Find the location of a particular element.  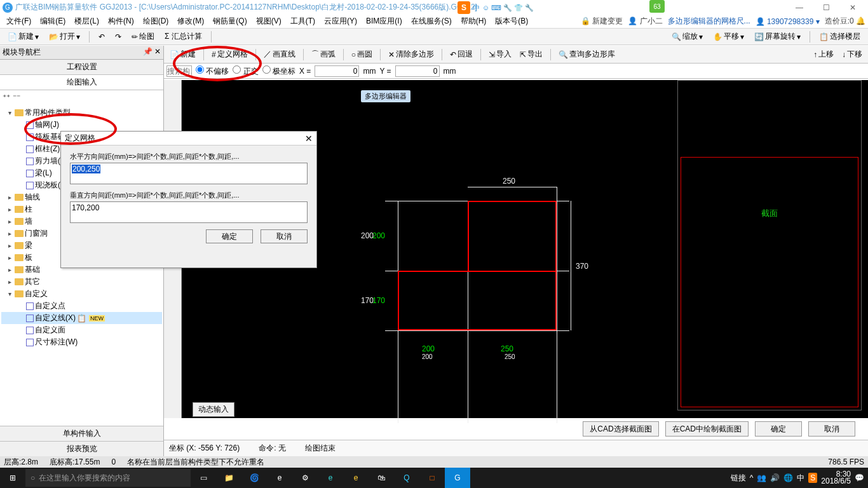

menu-member: 构件(N) is located at coordinates (121, 22).